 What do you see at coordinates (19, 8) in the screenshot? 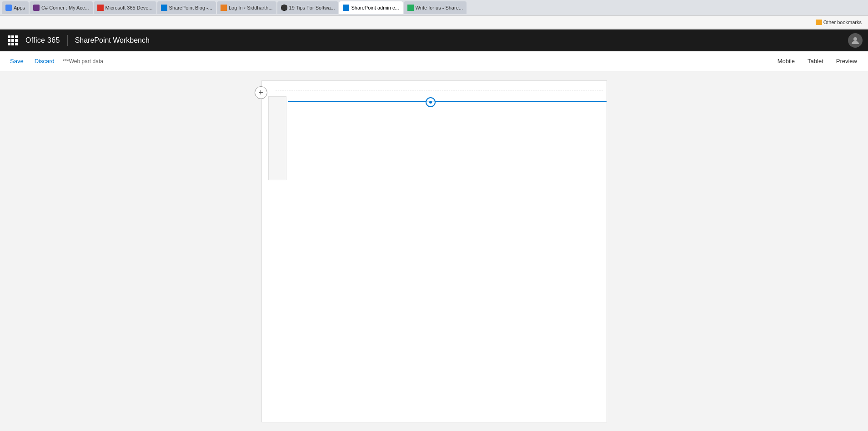
I see `tab-label-apps: Apps` at bounding box center [19, 8].